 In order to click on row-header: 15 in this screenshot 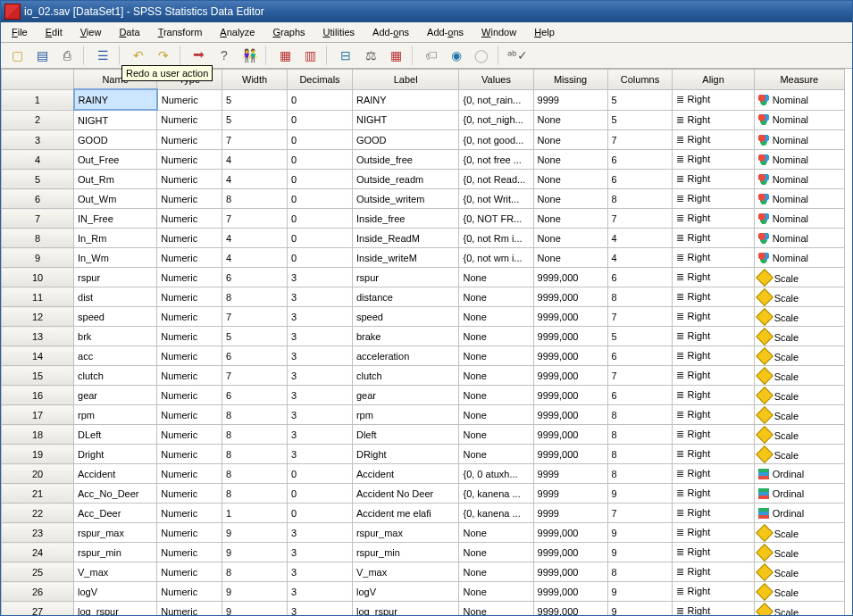, I will do `click(38, 376)`.